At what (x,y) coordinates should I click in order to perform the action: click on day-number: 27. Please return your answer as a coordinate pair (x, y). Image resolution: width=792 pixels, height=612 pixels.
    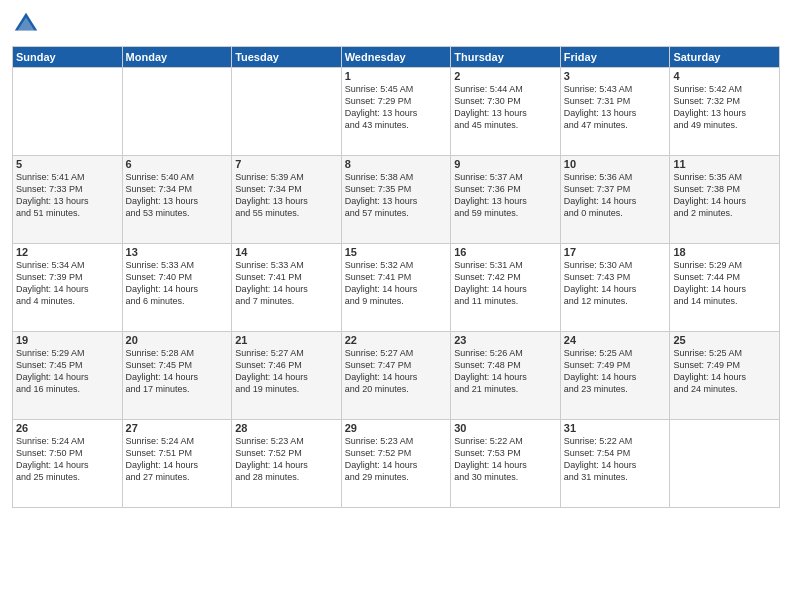
    Looking at the image, I should click on (178, 428).